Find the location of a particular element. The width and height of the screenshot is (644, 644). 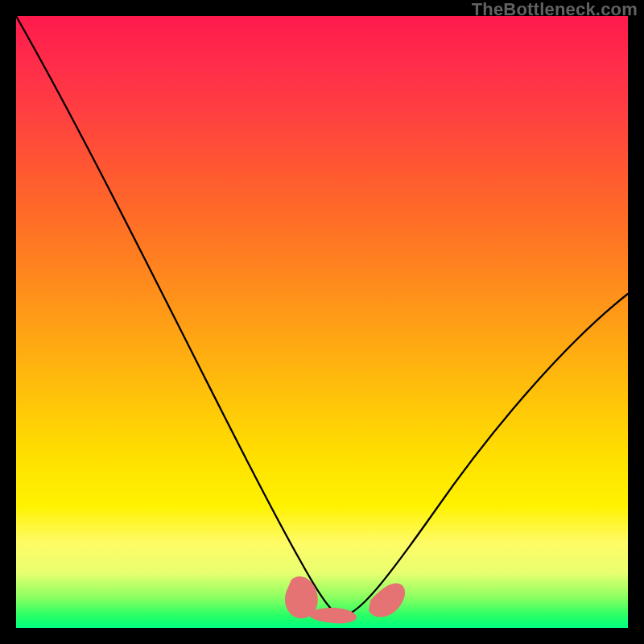

watermark-text: TheBottleneck.com is located at coordinates (555, 10).